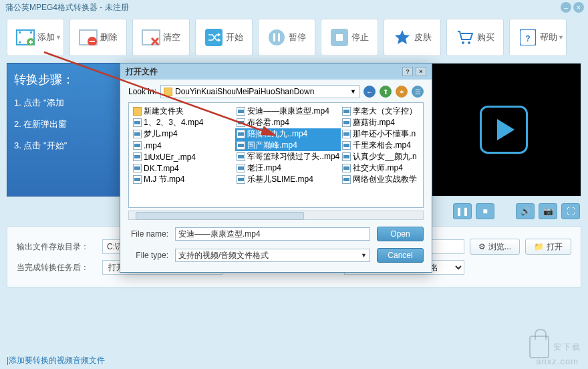 The height and width of the screenshot is (369, 588). Describe the element at coordinates (579, 7) in the screenshot. I see `close-button: ×` at that location.